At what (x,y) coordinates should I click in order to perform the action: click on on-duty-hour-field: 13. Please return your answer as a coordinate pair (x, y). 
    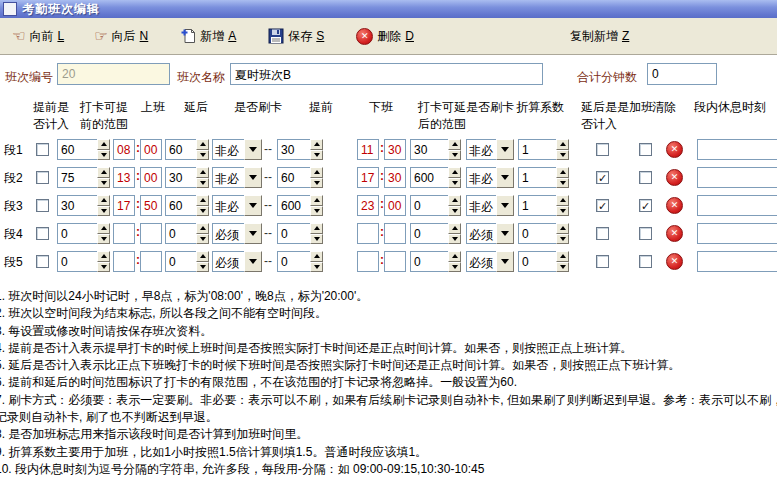
    Looking at the image, I should click on (124, 178).